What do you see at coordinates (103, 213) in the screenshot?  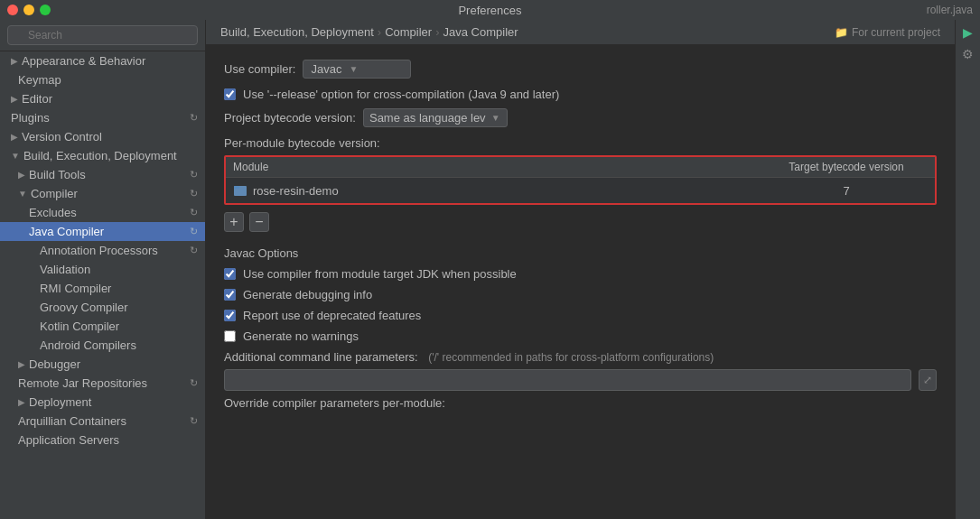 I see `sidebar-item-excludes: Excludes ↻` at bounding box center [103, 213].